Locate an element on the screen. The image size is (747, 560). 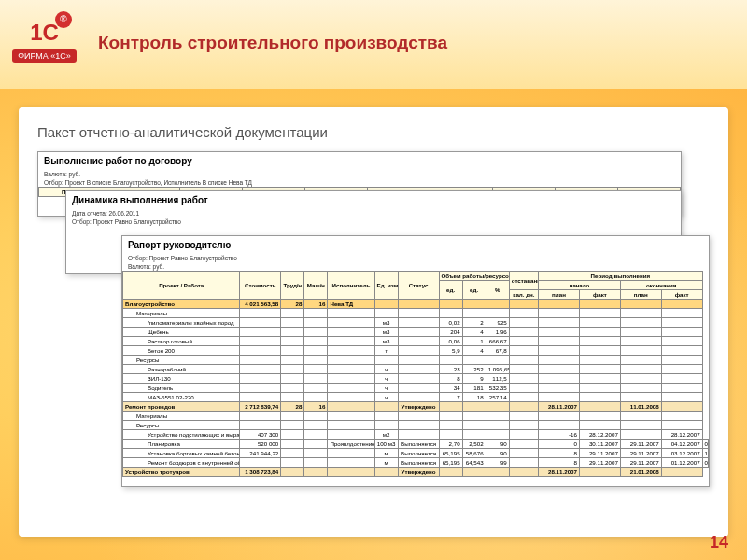
r3-h-mach: Маш/ч is located at coordinates (316, 286).